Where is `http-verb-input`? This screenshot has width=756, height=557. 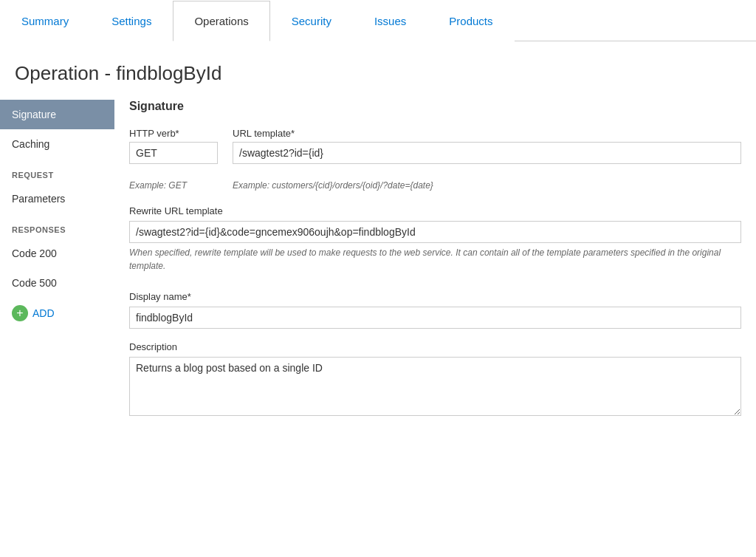
http-verb-input is located at coordinates (173, 153).